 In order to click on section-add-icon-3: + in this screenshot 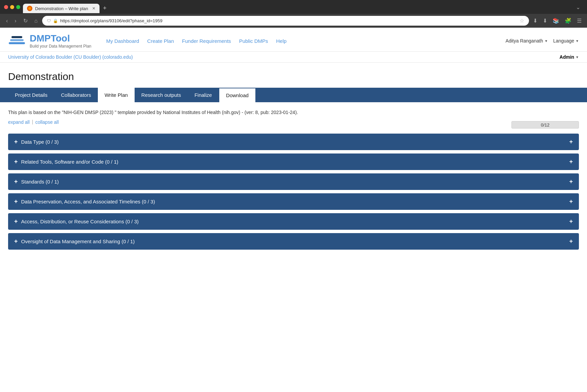, I will do `click(571, 202)`.